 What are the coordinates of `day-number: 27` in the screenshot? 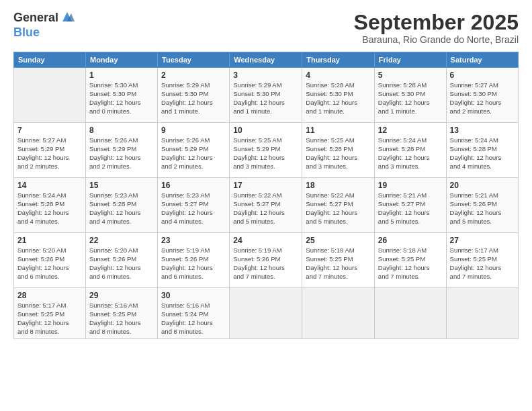 It's located at (482, 240).